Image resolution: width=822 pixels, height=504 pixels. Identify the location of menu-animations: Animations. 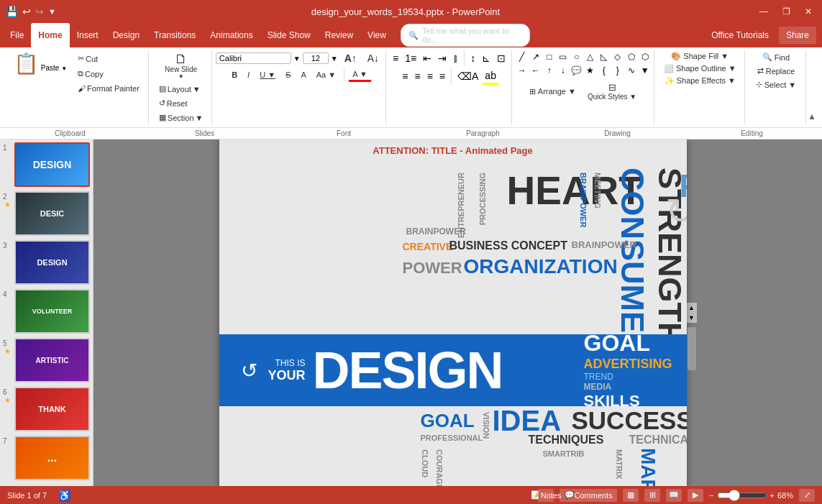
(232, 35).